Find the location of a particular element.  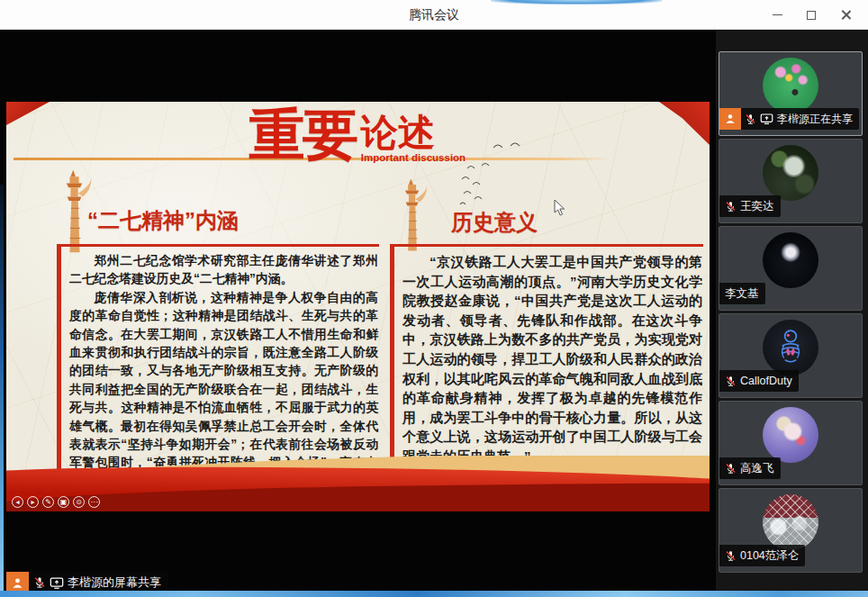

participant-name-bar: 李文基 is located at coordinates (742, 294).